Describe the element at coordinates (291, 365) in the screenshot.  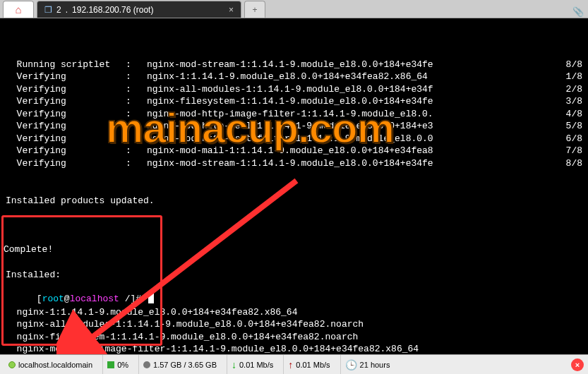
I see `arrow-up-icon: ↑` at that location.